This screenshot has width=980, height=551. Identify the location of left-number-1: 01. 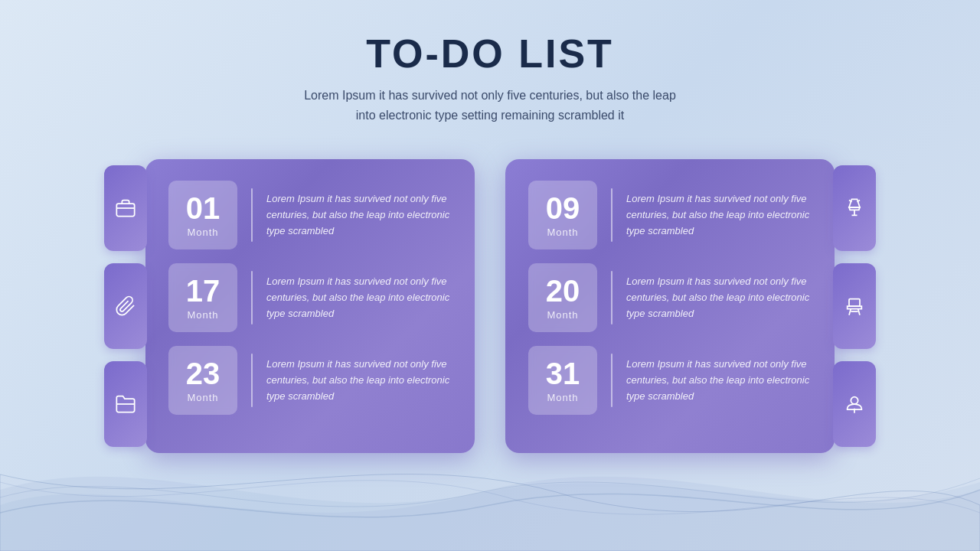
(204, 208).